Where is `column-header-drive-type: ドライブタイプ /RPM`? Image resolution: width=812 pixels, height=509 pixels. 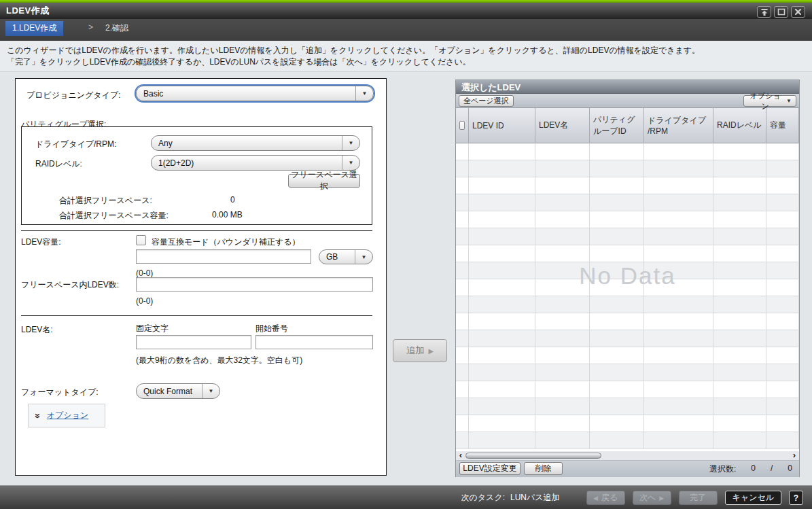
column-header-drive-type: ドライブタイプ /RPM is located at coordinates (679, 126).